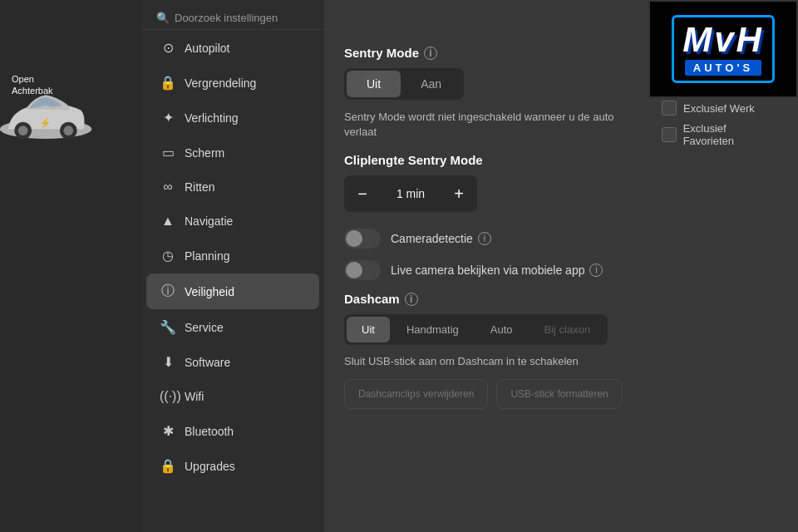 The image size is (798, 532). What do you see at coordinates (362, 194) in the screenshot?
I see `cliplengte-minus-button: −` at bounding box center [362, 194].